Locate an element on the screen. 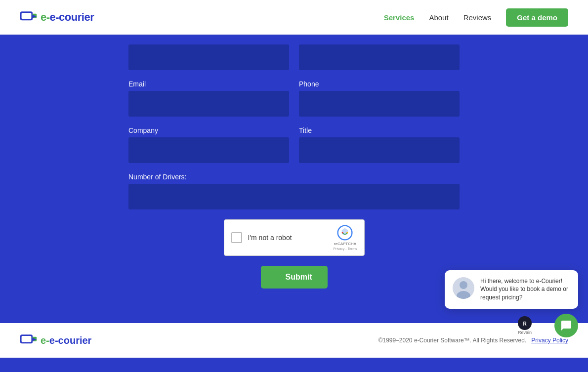  email-group: Email is located at coordinates (209, 98).